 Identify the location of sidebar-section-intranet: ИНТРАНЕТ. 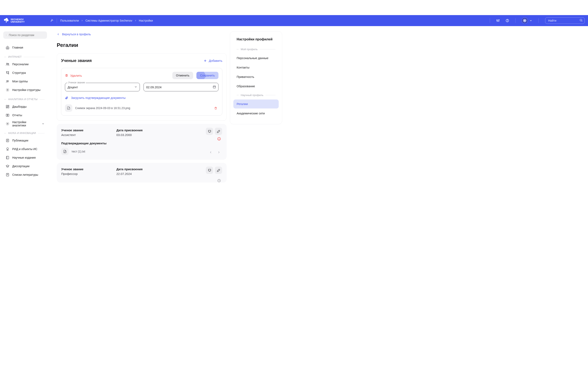
(25, 56).